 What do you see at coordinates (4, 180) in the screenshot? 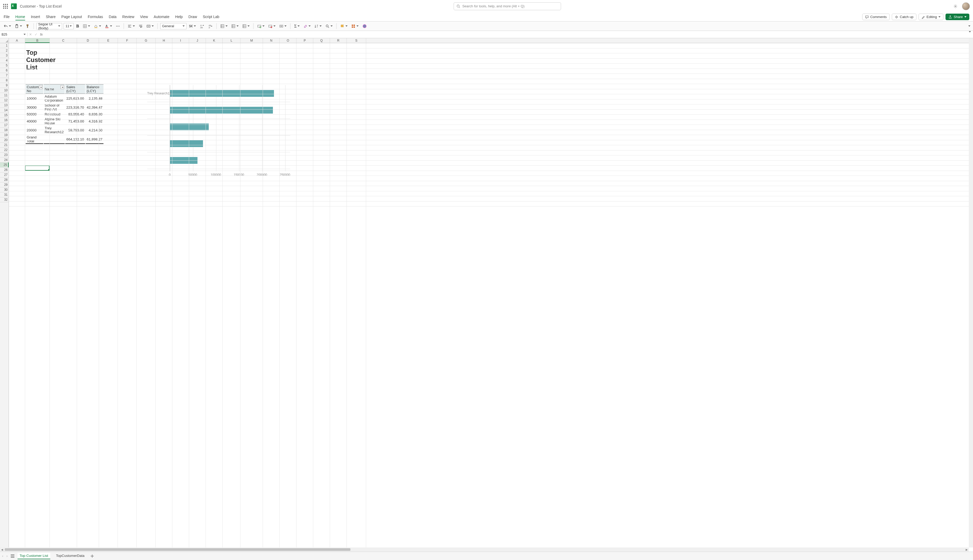
I see `row-header: 28` at bounding box center [4, 180].